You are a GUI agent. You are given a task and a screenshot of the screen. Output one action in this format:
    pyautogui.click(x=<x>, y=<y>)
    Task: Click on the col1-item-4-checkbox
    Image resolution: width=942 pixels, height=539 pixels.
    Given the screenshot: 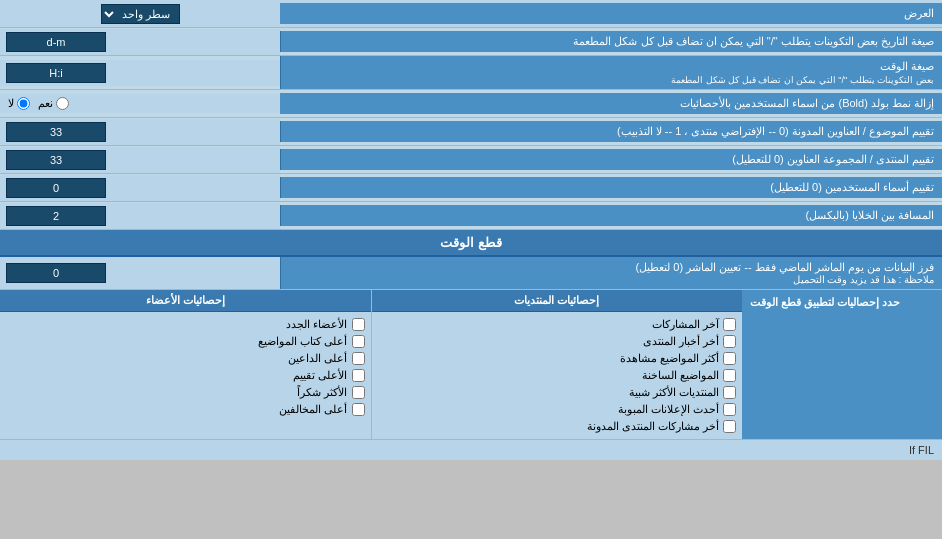 What is the action you would take?
    pyautogui.click(x=730, y=376)
    